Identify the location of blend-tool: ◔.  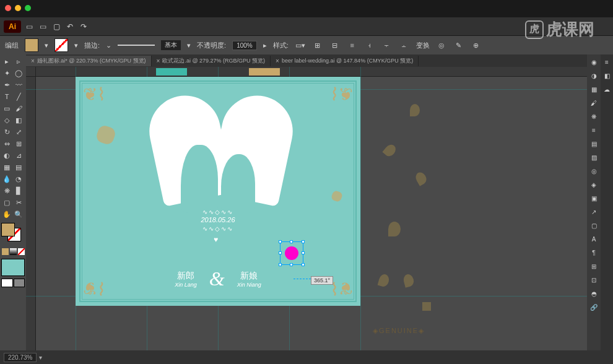
(19, 179).